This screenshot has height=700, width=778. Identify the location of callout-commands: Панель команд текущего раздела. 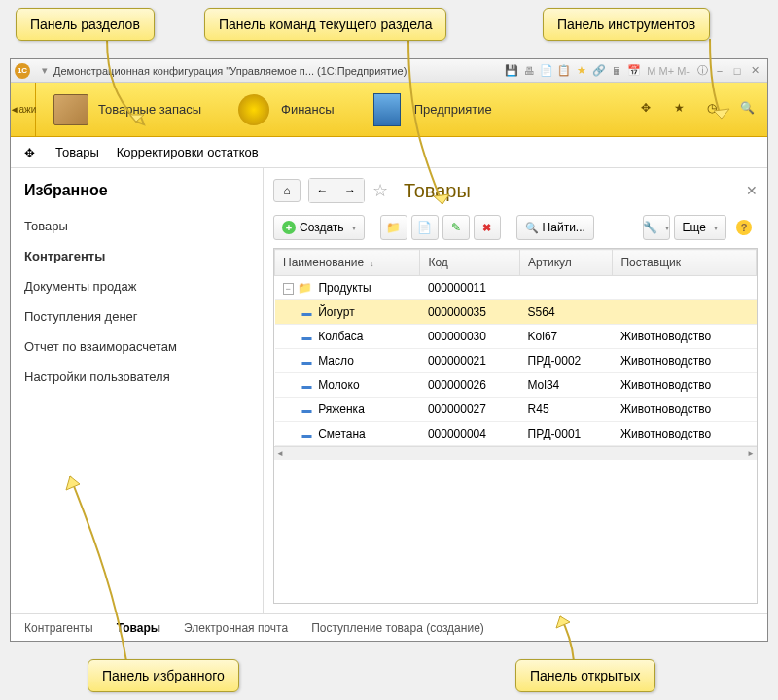
(325, 24).